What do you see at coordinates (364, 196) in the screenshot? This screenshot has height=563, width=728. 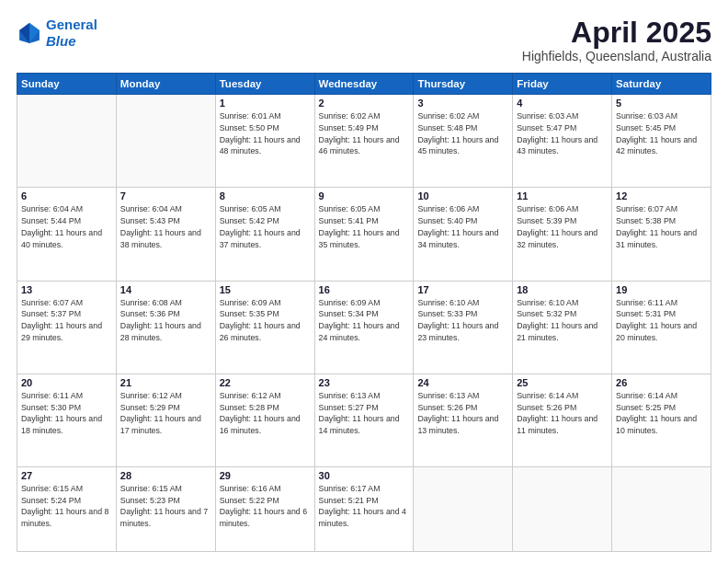 I see `day-number: 9` at bounding box center [364, 196].